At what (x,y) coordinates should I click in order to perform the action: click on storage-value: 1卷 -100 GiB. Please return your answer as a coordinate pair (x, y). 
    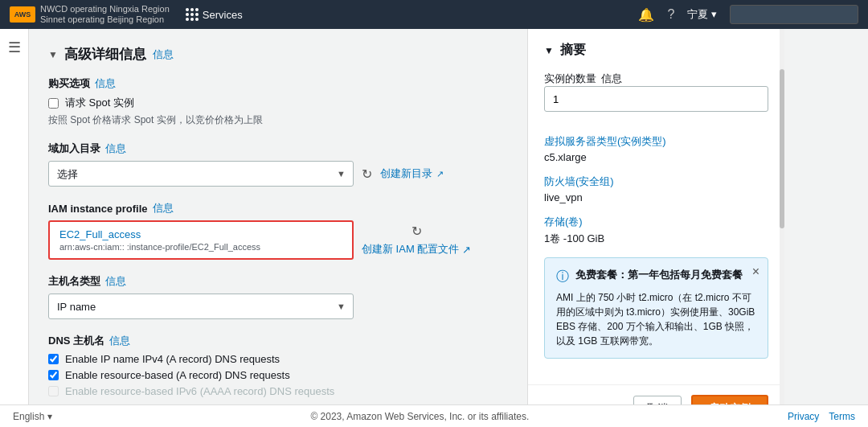
    Looking at the image, I should click on (656, 239).